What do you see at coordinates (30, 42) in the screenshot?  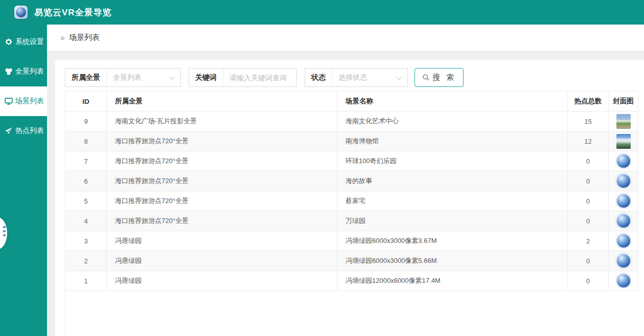 I see `sidebar-item-label: 系统设置` at bounding box center [30, 42].